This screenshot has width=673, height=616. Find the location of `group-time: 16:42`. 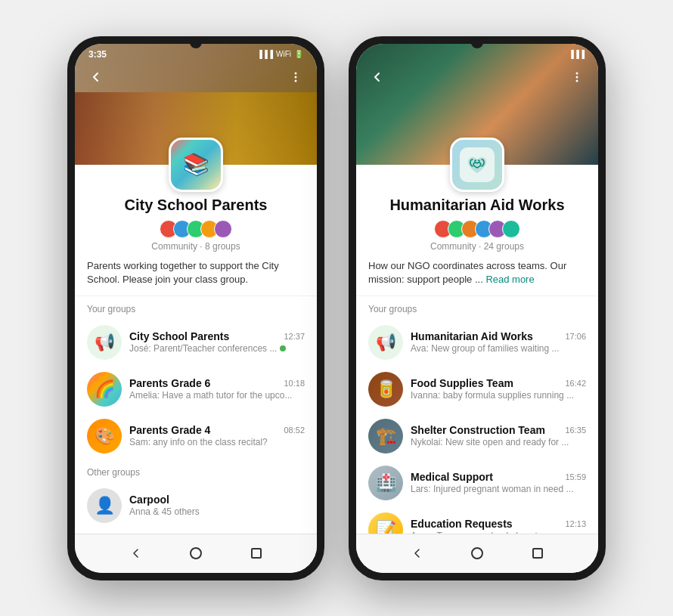

group-time: 16:42 is located at coordinates (575, 383).